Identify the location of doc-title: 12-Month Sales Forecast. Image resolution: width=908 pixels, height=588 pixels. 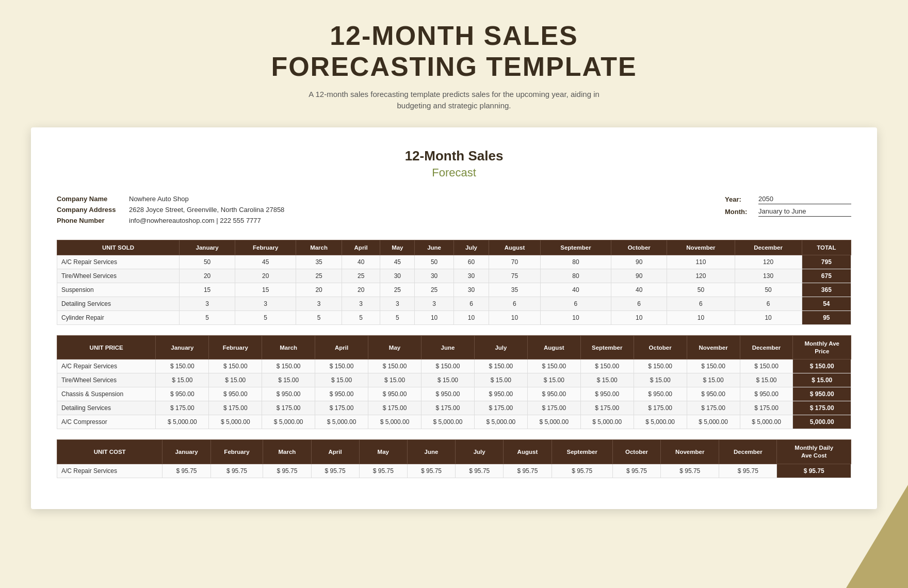
(454, 164).